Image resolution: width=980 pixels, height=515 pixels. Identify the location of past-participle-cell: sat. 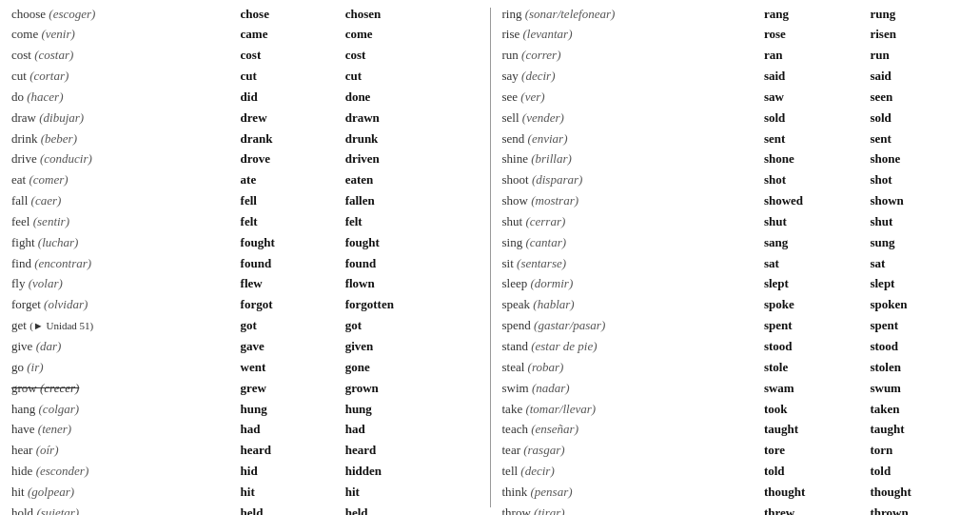
(919, 264).